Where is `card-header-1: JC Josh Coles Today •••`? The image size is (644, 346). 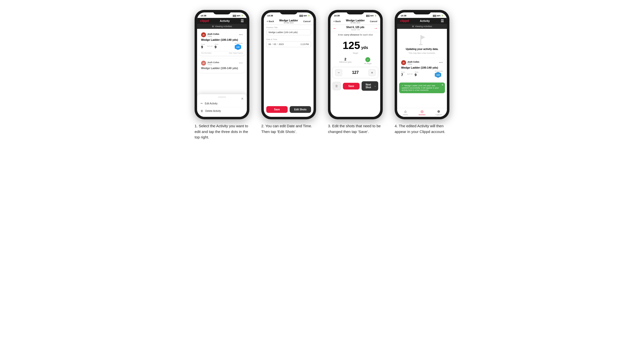
card-header-1: JC Josh Coles Today ••• is located at coordinates (222, 35).